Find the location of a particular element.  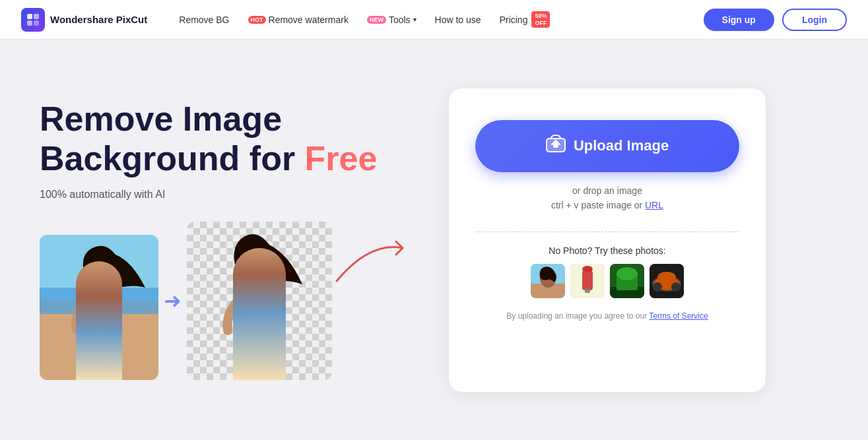

chevron-down-icon: ▾ is located at coordinates (415, 20).